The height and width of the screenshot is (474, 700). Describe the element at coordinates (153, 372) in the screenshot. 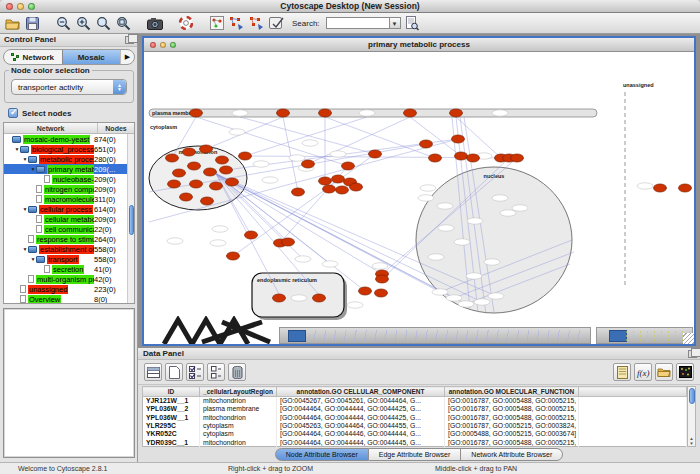

I see `table-mode-icon` at that location.